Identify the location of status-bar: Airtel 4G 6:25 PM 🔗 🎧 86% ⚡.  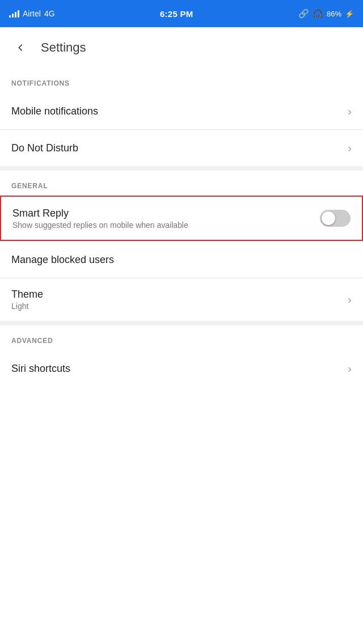
(182, 14).